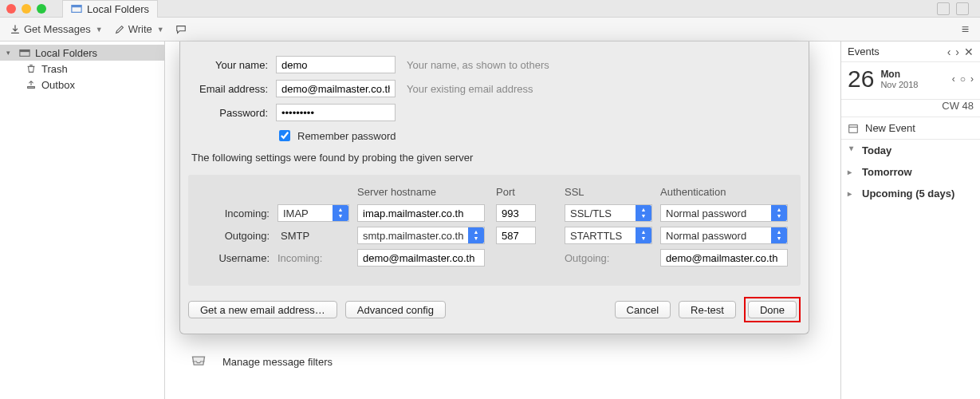 The image size is (980, 399). What do you see at coordinates (853, 128) in the screenshot?
I see `calendar-plus-icon` at bounding box center [853, 128].